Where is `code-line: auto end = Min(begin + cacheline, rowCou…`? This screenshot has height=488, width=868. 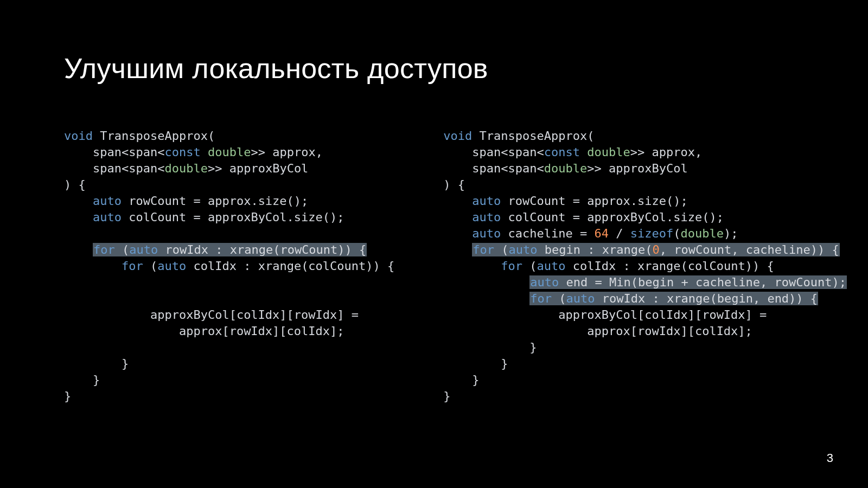 code-line: auto end = Min(begin + cacheline, rowCou… is located at coordinates (645, 282).